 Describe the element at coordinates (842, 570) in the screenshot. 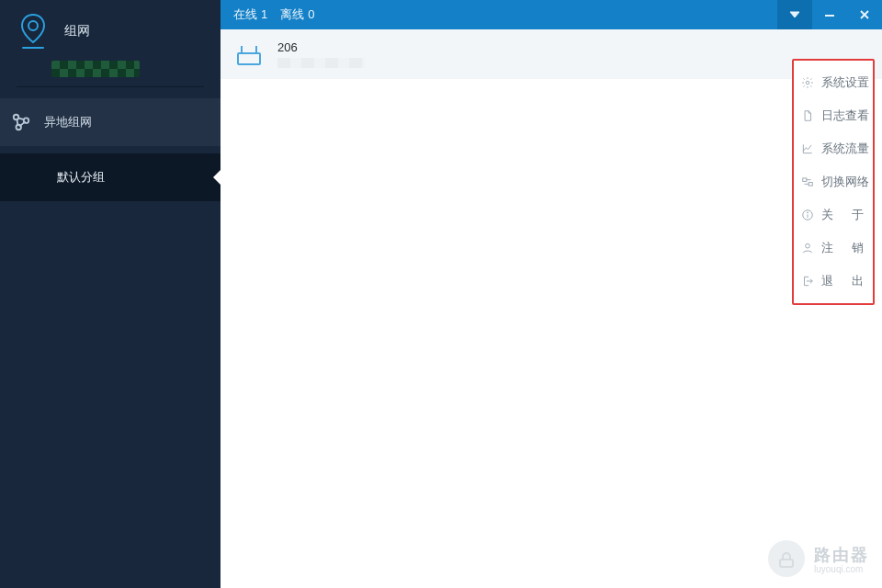

I see `watermark-subtitle: luyouqi.com` at that location.